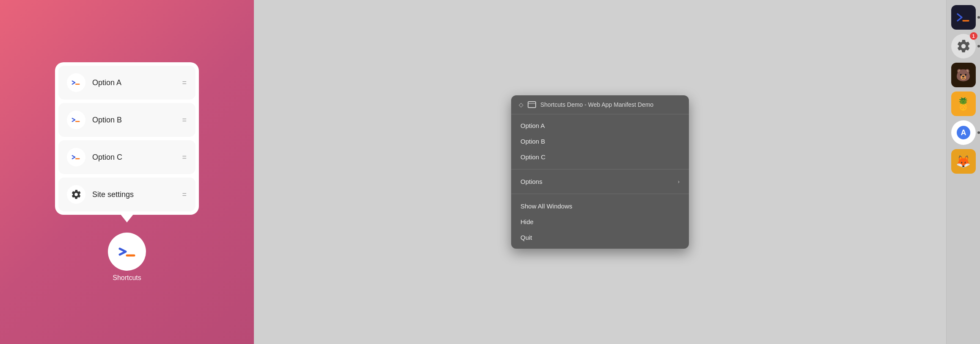  What do you see at coordinates (127, 194) in the screenshot?
I see `shortcut-item-site-settings: Site settings =` at bounding box center [127, 194].